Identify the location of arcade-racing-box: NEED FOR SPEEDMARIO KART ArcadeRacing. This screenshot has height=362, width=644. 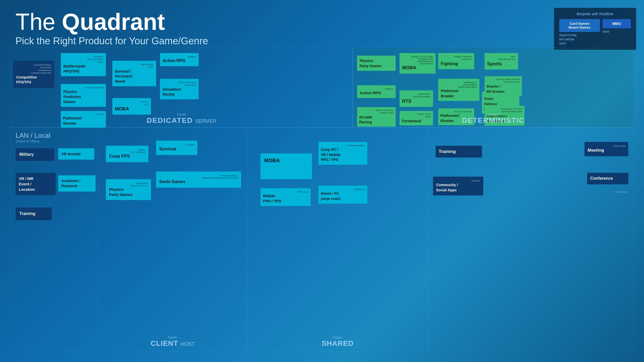
(376, 117).